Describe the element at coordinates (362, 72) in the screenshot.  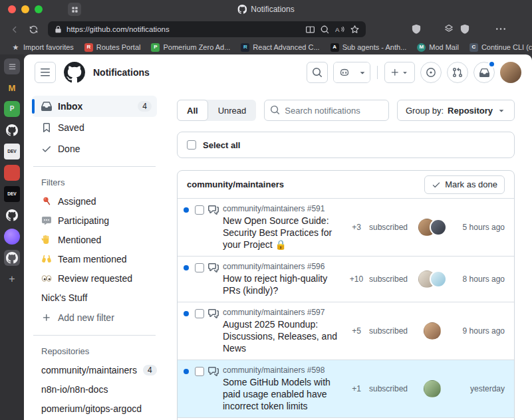
I see `copilot-chevron-down-icon` at that location.